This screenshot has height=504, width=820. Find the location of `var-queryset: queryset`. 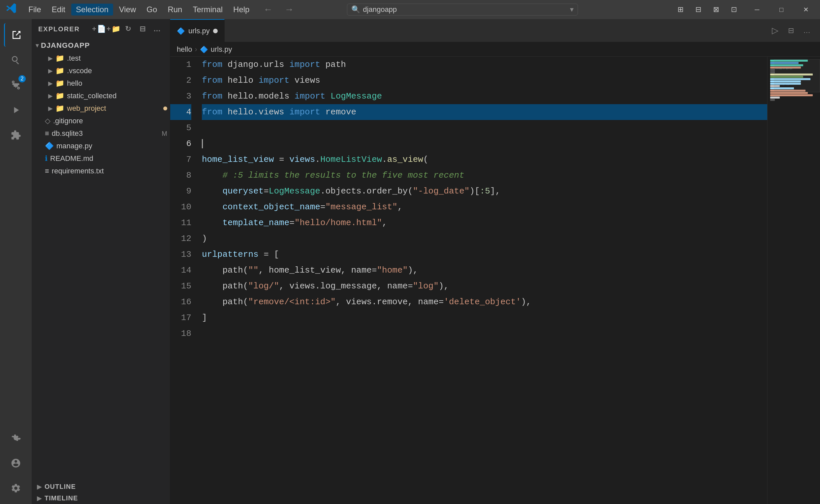

var-queryset: queryset is located at coordinates (243, 191).